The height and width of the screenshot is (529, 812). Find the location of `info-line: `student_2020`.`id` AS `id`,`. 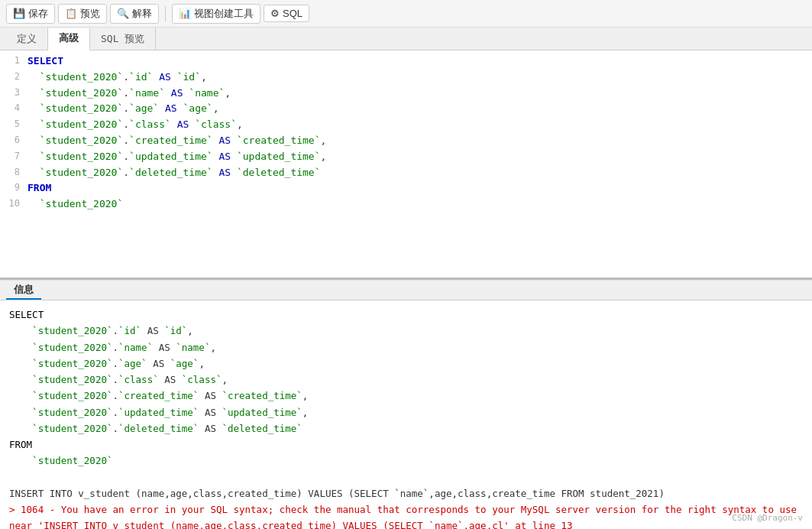

info-line: `student_2020`.`id` AS `id`, is located at coordinates (406, 330).